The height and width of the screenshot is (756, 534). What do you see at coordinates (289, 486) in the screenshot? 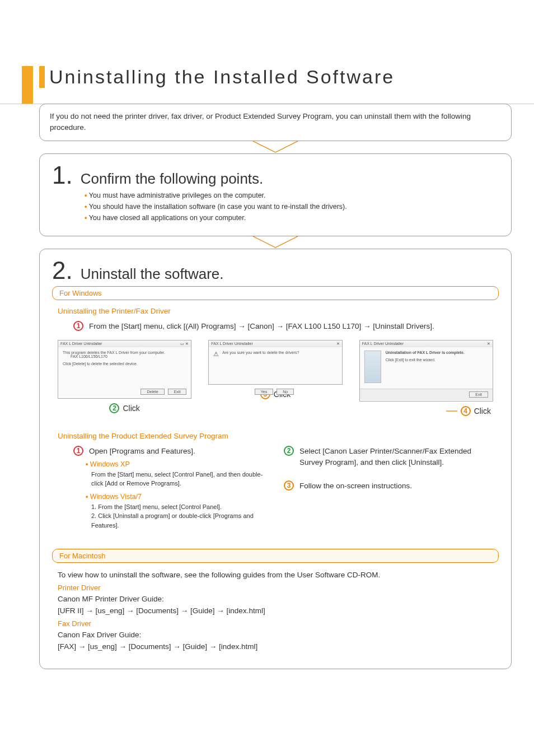
I see `badge-b3: 3` at bounding box center [289, 486].